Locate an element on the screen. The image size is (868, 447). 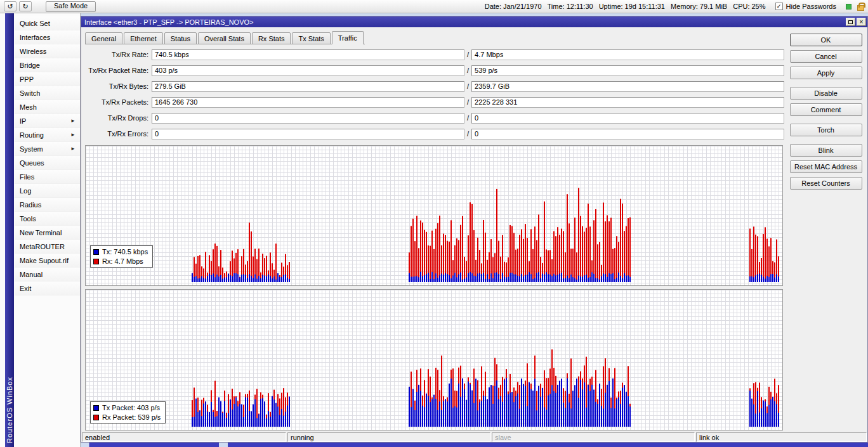
undo-icon: ↺ is located at coordinates (10, 6).